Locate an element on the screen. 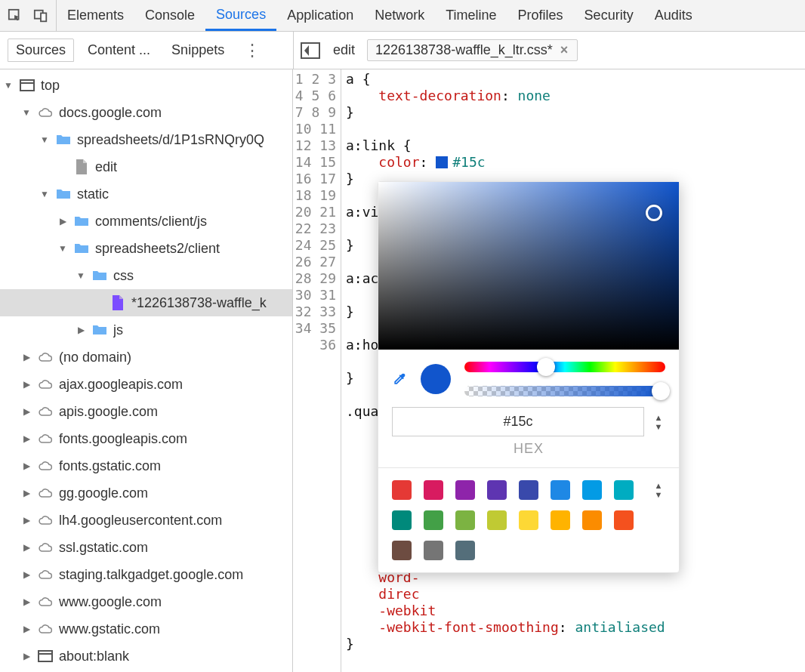 This screenshot has width=805, height=672. open-file-tab: 1226138738-waffle_k_ltr.css* × is located at coordinates (473, 50).